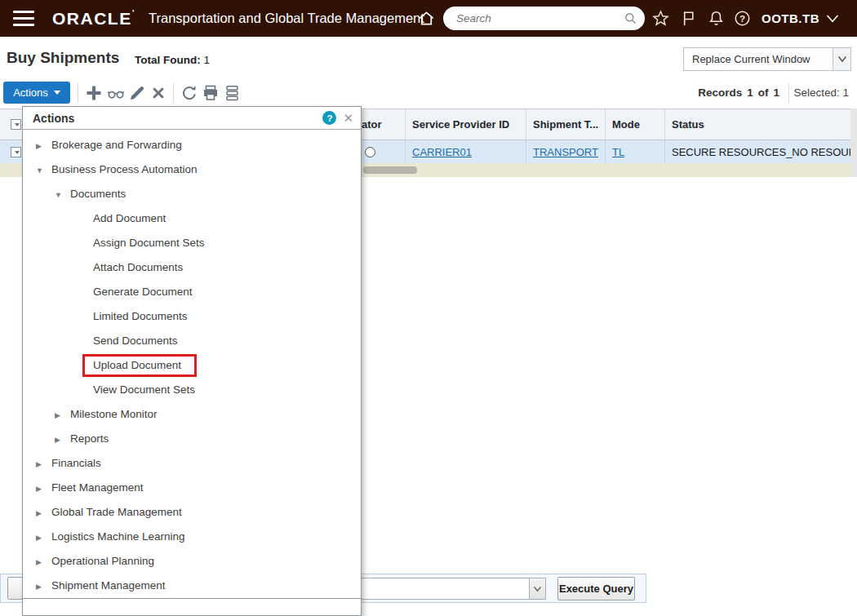 The width and height of the screenshot is (857, 616). Describe the element at coordinates (192, 118) in the screenshot. I see `actions-panel-header: Actions ? ✕` at that location.